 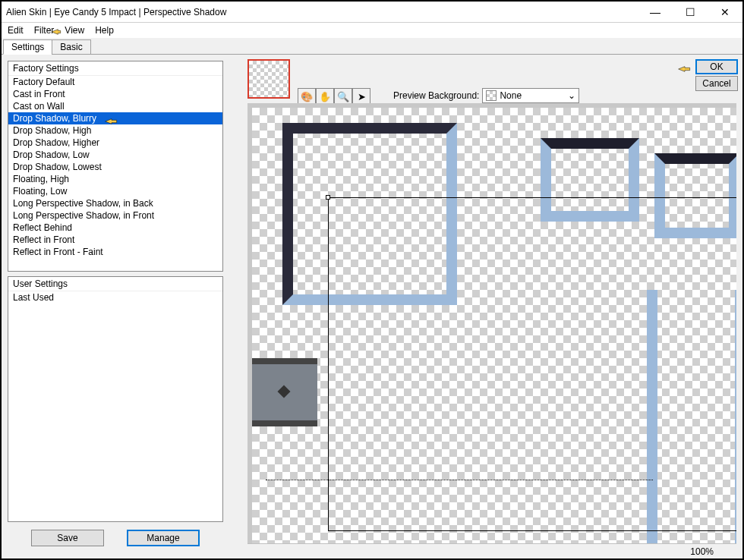 I want to click on factory-settings-item: Reflect Behind, so click(x=115, y=228).